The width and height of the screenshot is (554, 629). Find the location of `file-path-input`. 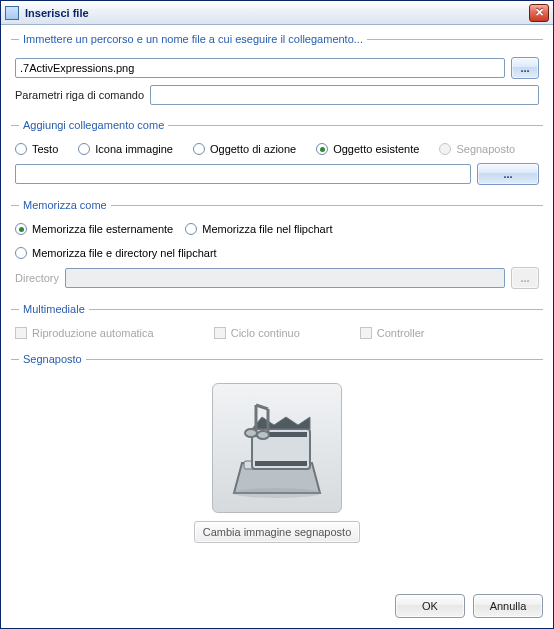

file-path-input is located at coordinates (260, 68).